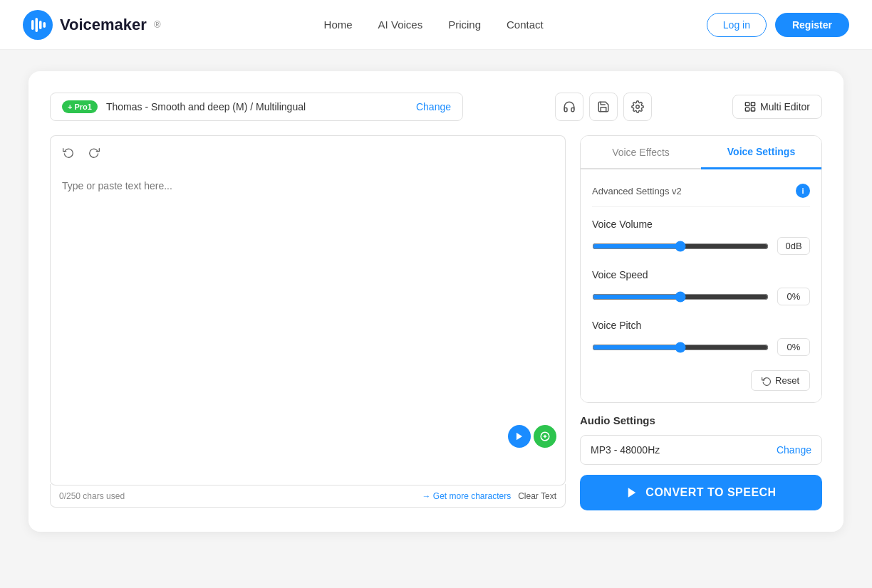  I want to click on nav: Home AI Voices Pricing Contact, so click(434, 24).